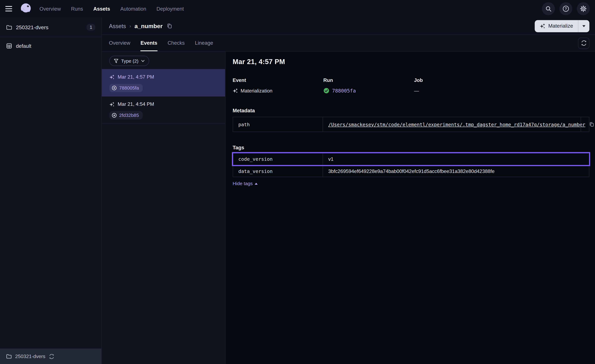  Describe the element at coordinates (411, 165) in the screenshot. I see `tags-table: code_version v1 data_version 3bfc269594e…` at that location.